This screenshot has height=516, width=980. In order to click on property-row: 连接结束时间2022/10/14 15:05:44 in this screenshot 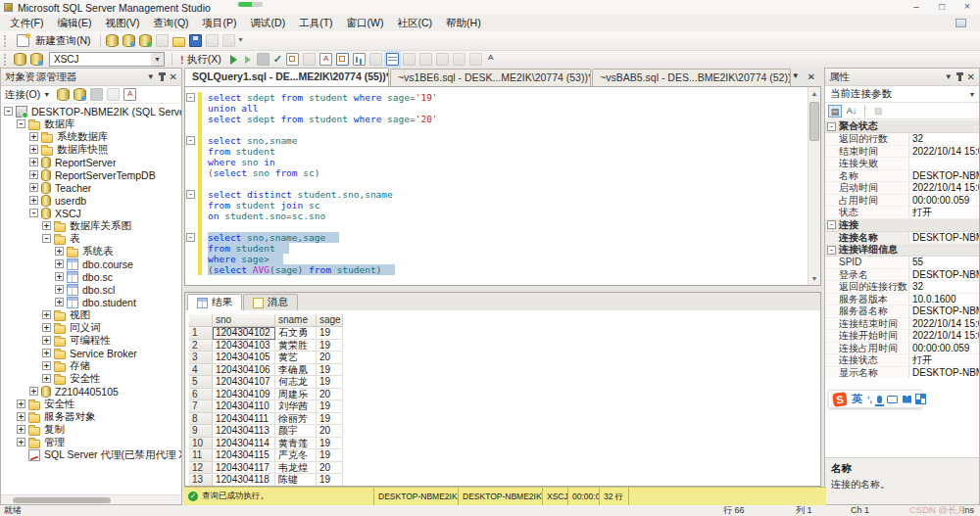, I will do `click(902, 325)`.